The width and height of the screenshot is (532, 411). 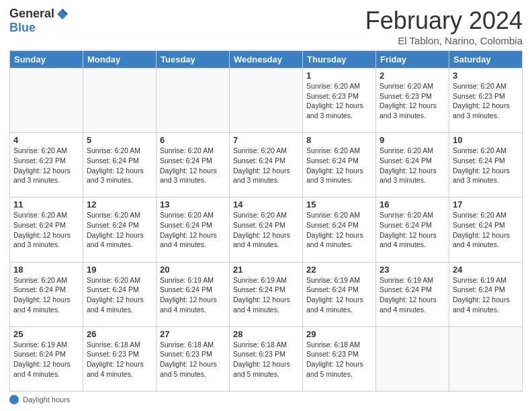 I want to click on calendar-cell: 4Sunrise: 6:20 AMSunset: 6:23 PMDaylight…, so click(x=47, y=165).